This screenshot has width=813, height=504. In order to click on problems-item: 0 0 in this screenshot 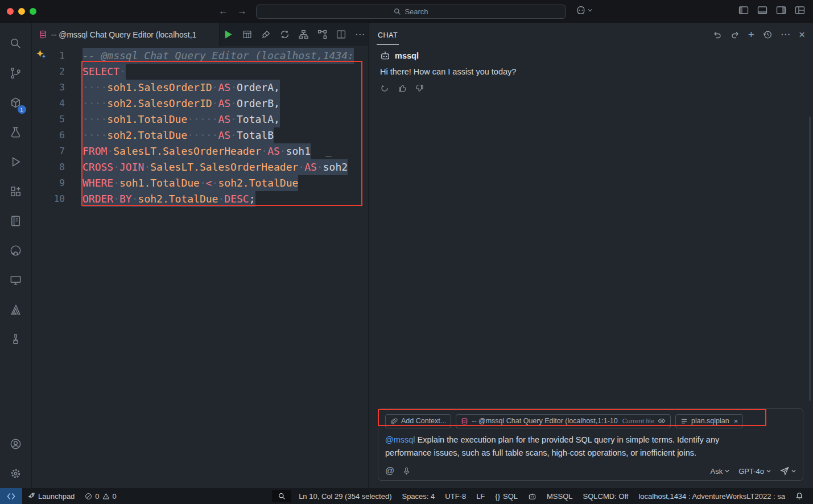, I will do `click(100, 496)`.